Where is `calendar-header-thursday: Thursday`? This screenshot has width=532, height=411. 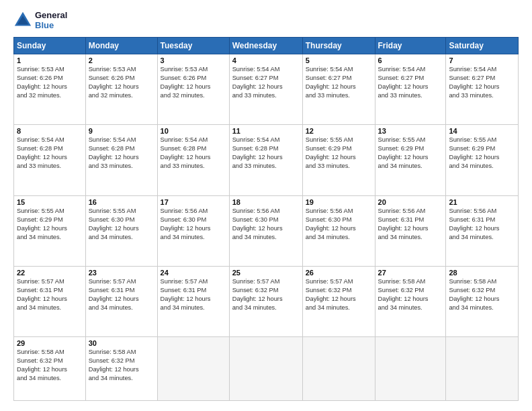 calendar-header-thursday: Thursday is located at coordinates (339, 46).